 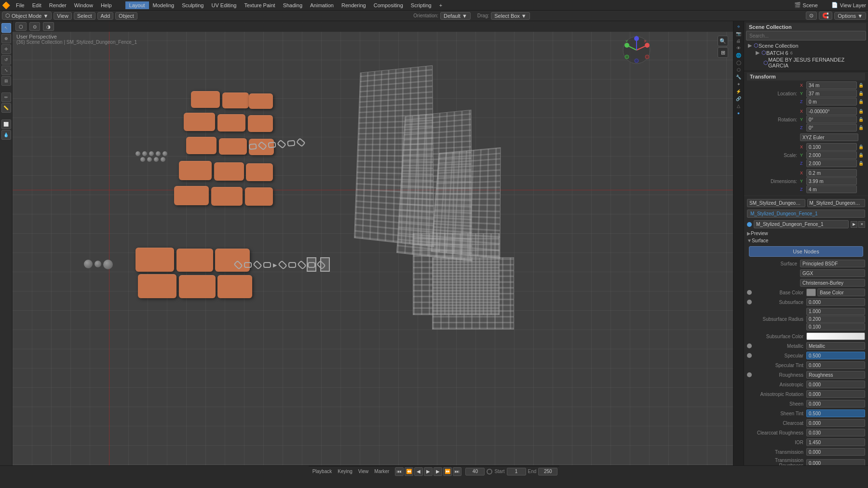 I want to click on menu-help: Help, so click(x=106, y=5).